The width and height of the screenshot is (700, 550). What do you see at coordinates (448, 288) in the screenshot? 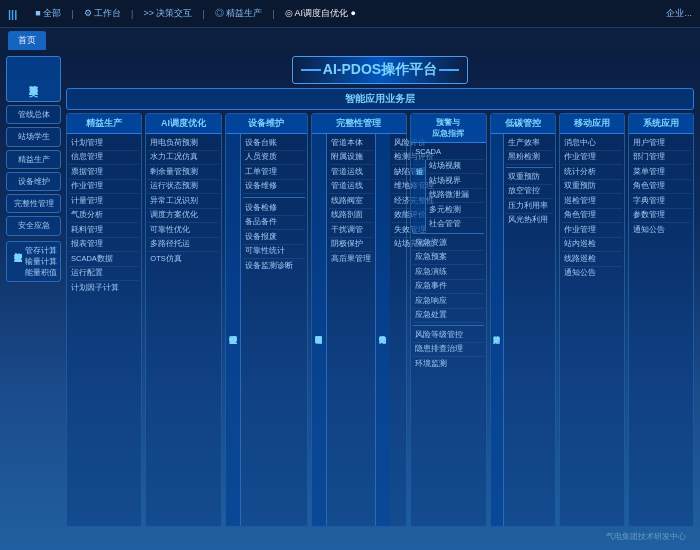
I see `list-item: 应急事件` at bounding box center [448, 288].